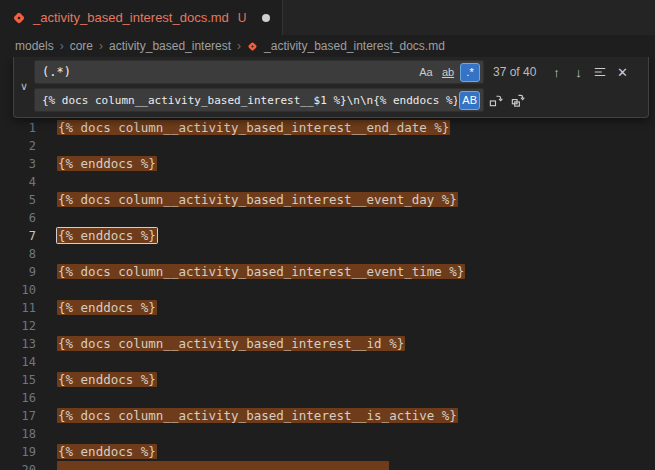 The width and height of the screenshot is (655, 470). What do you see at coordinates (131, 18) in the screenshot?
I see `tab-filename: _activity_based_interest_docs.md` at bounding box center [131, 18].